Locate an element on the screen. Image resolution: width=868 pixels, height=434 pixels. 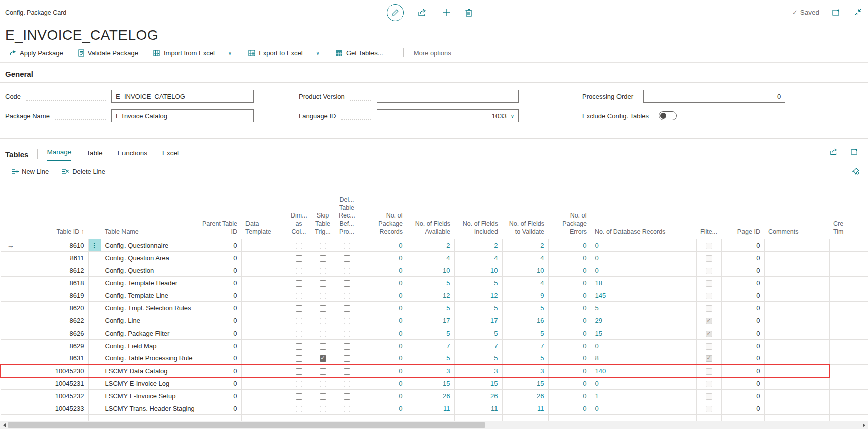
col-header-pkg_errors: No. of Package Errors is located at coordinates (569, 217).